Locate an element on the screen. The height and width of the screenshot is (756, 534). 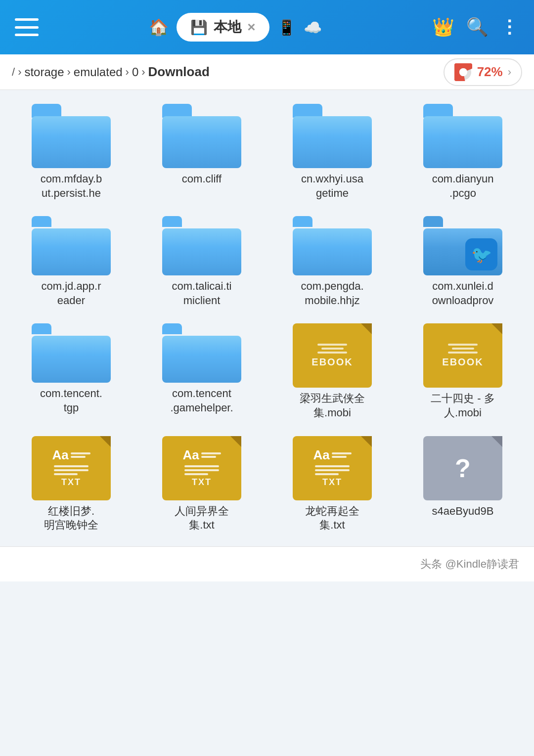
file-name-4: com.dianyun.pcgo is located at coordinates (463, 186).